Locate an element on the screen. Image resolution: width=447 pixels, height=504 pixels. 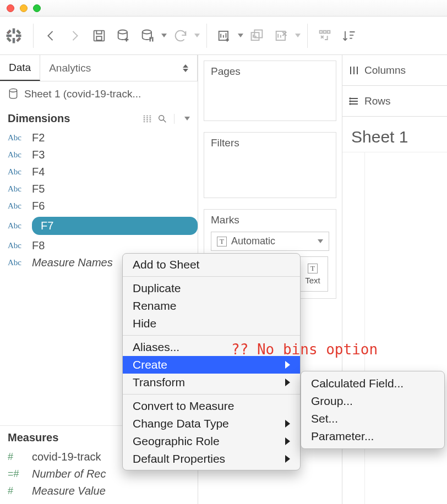
columns-shelf: Columns is located at coordinates (395, 70).